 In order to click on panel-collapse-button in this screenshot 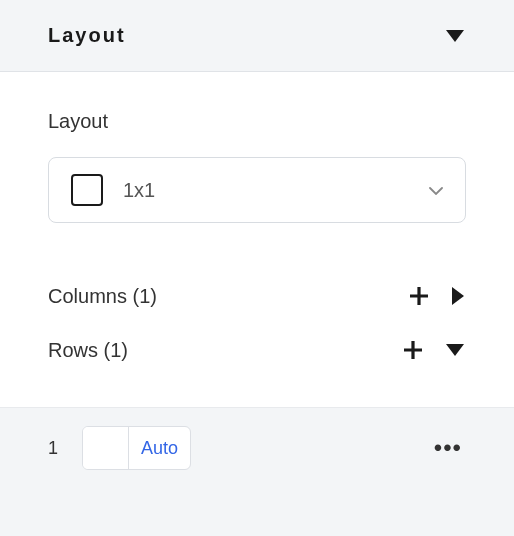, I will do `click(455, 36)`.